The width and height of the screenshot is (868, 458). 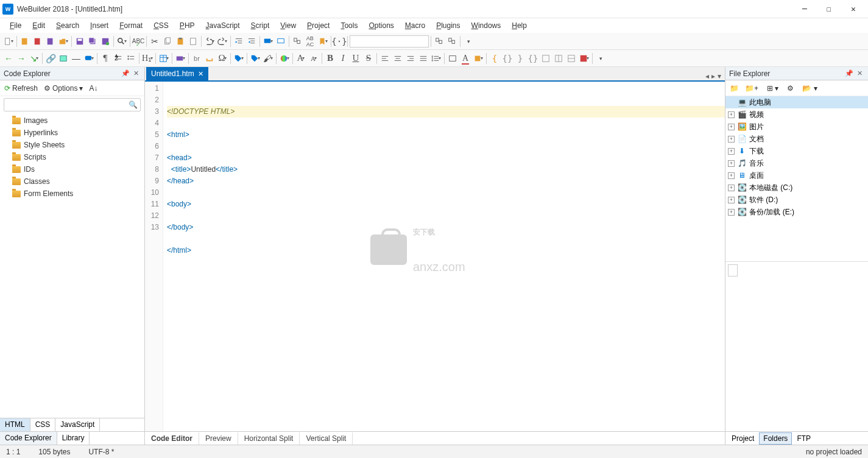 What do you see at coordinates (349, 26) in the screenshot?
I see `menu-tools: Tools` at bounding box center [349, 26].